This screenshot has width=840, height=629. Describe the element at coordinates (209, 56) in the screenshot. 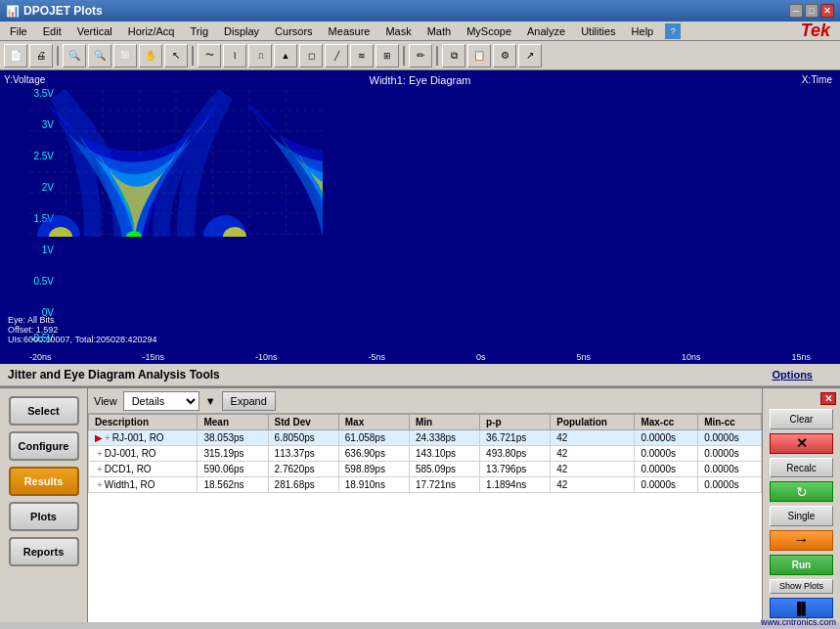

I see `waveform-button: 〜` at that location.